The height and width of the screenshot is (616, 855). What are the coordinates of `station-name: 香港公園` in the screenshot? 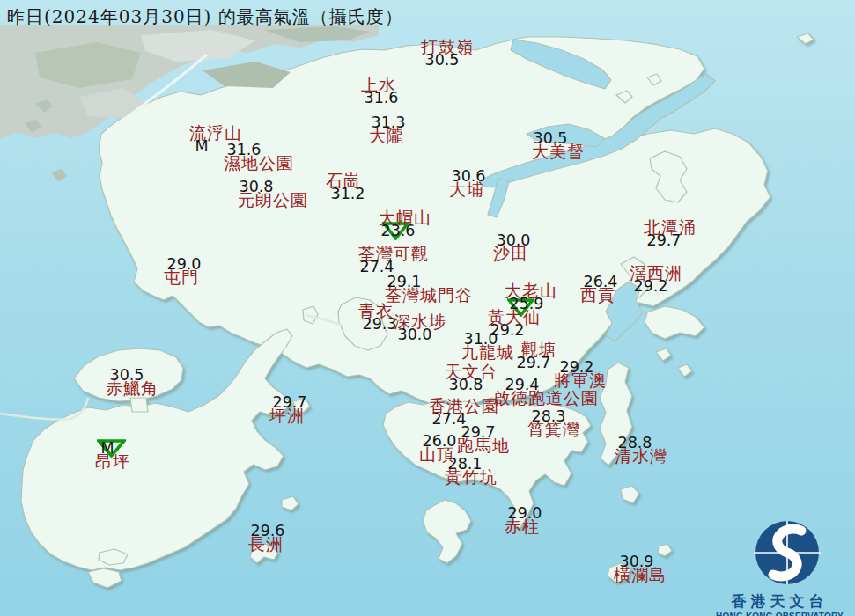 It's located at (464, 407).